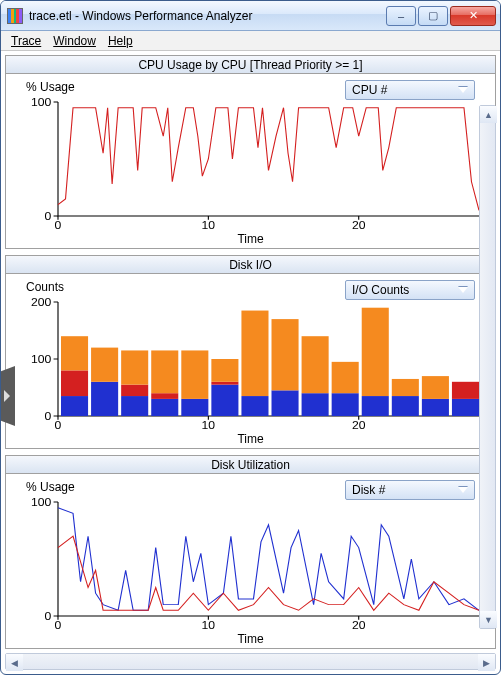 The image size is (501, 675). Describe the element at coordinates (401, 16) in the screenshot. I see `minimize-button: –` at that location.